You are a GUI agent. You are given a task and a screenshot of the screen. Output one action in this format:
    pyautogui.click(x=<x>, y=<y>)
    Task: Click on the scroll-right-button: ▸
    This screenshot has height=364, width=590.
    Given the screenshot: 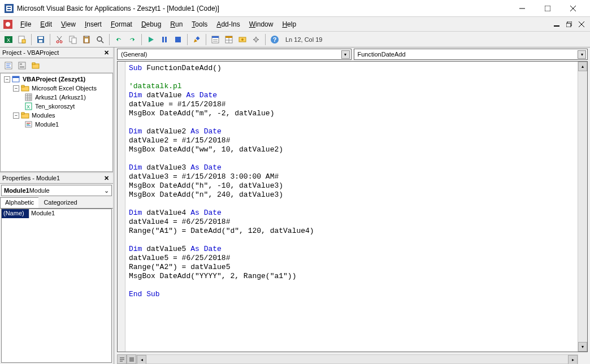 What is the action you would take?
    pyautogui.click(x=573, y=359)
    